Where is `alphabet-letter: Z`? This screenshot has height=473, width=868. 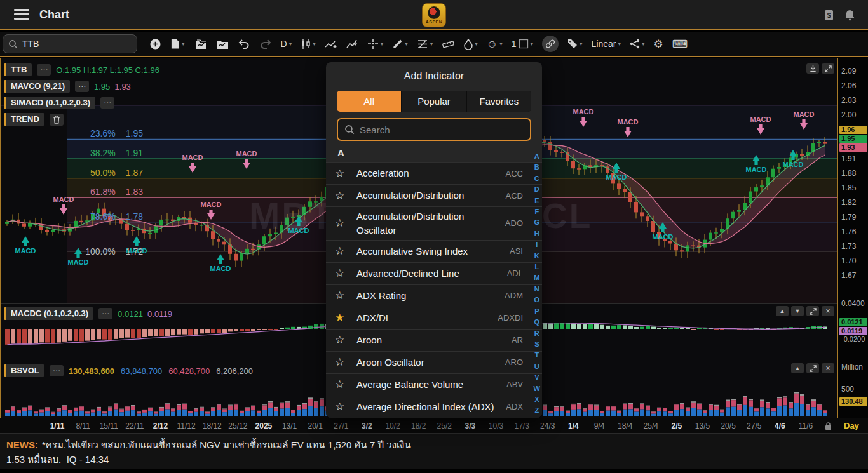 alphabet-letter: Z is located at coordinates (536, 410).